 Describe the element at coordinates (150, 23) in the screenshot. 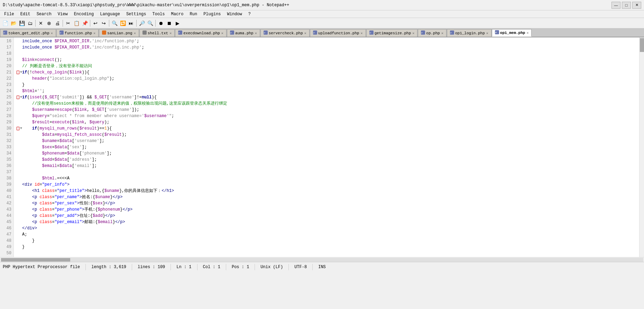

I see `zoom-out-btn: 🔍` at that location.